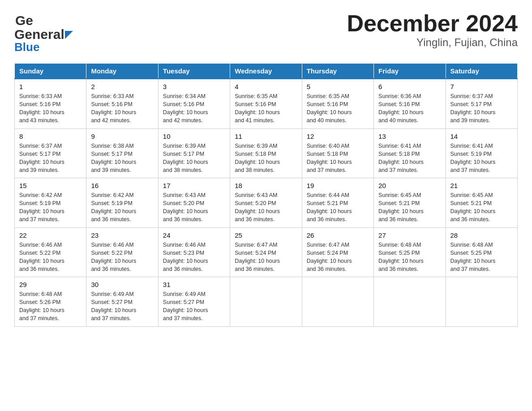 The width and height of the screenshot is (532, 411). What do you see at coordinates (410, 104) in the screenshot?
I see `calendar-cell: 6 Sunrise: 6:36 AM Sunset: 5:16 PM Dayli…` at bounding box center [410, 104].